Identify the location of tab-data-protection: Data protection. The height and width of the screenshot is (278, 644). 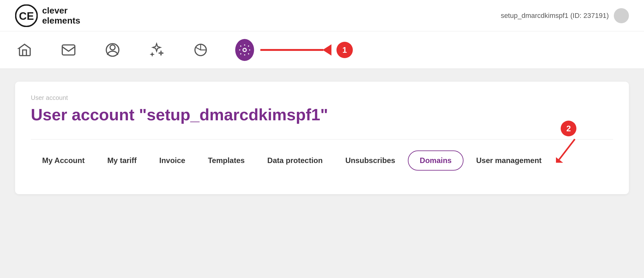
(295, 161).